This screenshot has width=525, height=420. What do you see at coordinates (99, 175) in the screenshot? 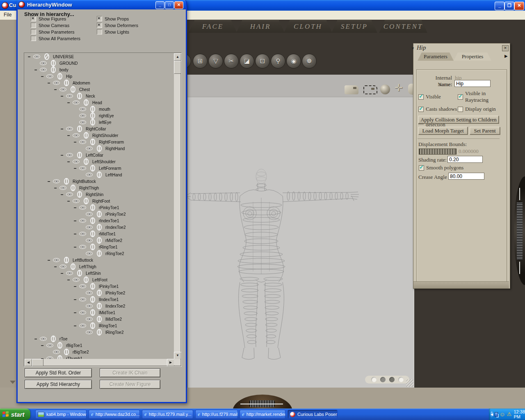
I see `tree-item-LeftHand: LeftHand` at bounding box center [99, 175].